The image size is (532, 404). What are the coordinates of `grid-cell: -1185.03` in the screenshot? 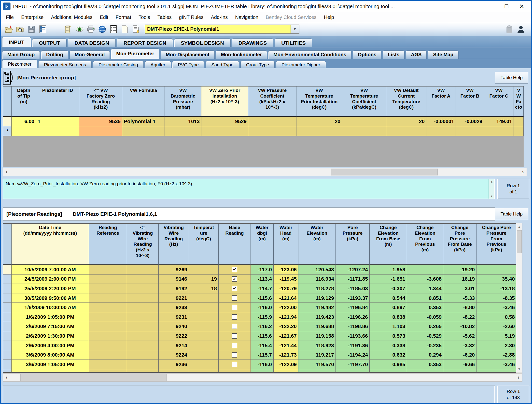 It's located at (353, 289).